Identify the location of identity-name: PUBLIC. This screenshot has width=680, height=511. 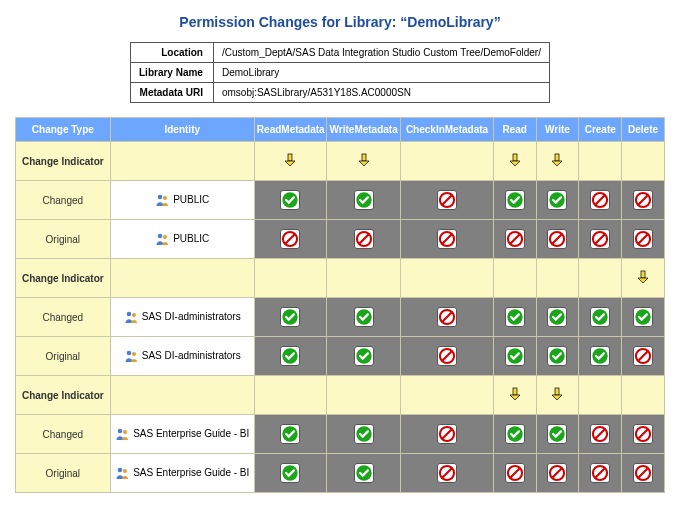
(191, 200).